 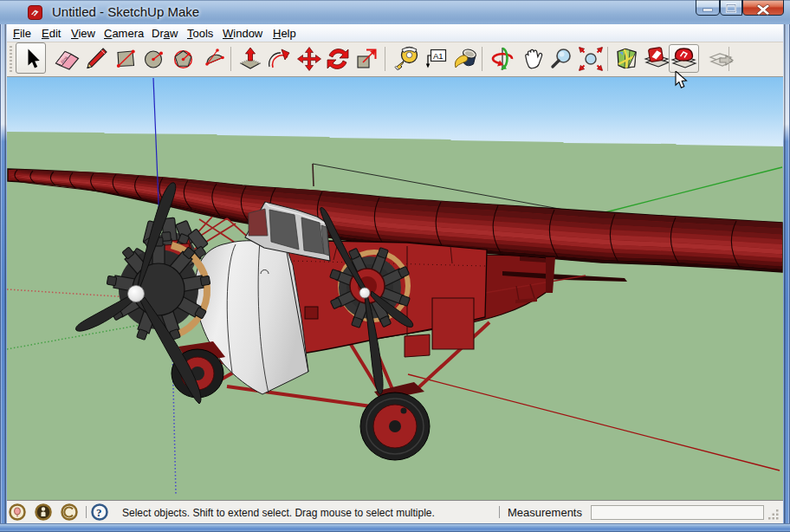 I want to click on svg-text: A1, so click(x=438, y=55).